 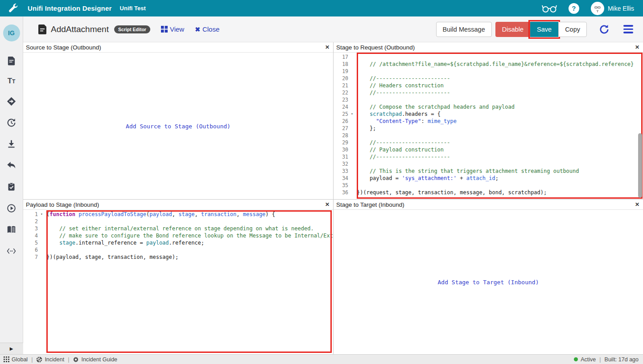 I want to click on tasks-icon, so click(x=12, y=187).